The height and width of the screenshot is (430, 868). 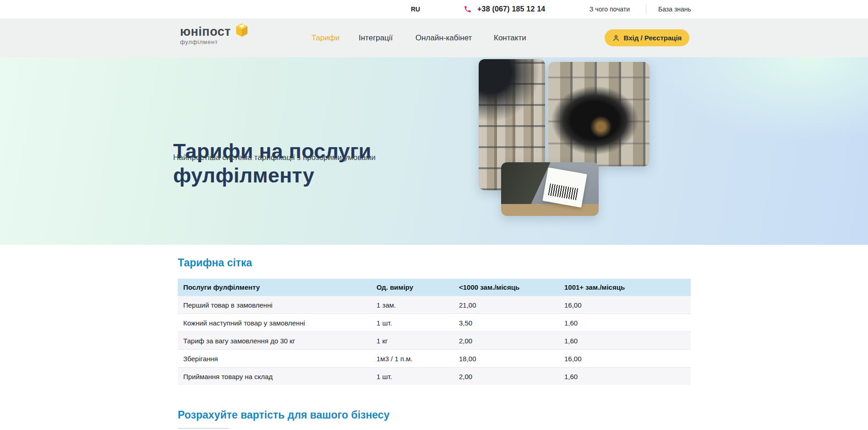 What do you see at coordinates (628, 287) in the screenshot?
I see `column-header-over-1001: 1001+ зам./місяць` at bounding box center [628, 287].